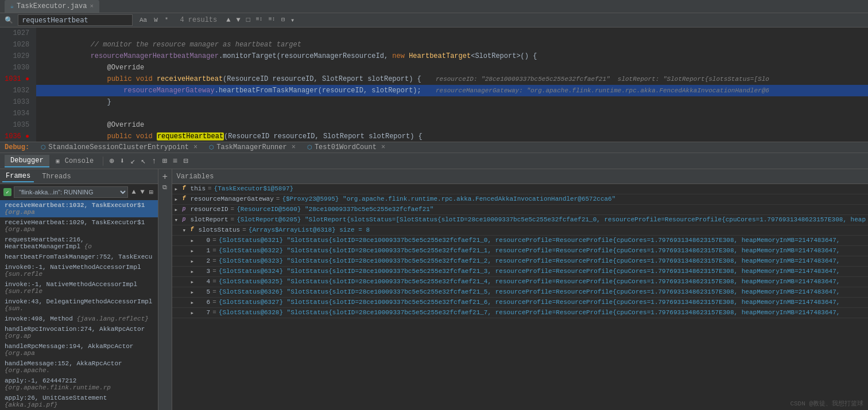 Image resolution: width=868 pixels, height=410 pixels. Describe the element at coordinates (152, 193) in the screenshot. I see `thread-filter-button: ⊞` at that location.